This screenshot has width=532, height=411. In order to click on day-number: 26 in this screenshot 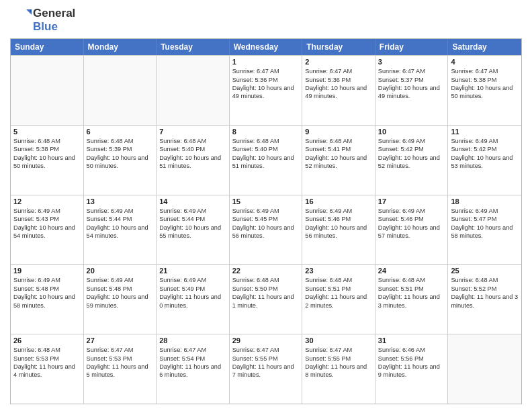, I will do `click(47, 340)`.